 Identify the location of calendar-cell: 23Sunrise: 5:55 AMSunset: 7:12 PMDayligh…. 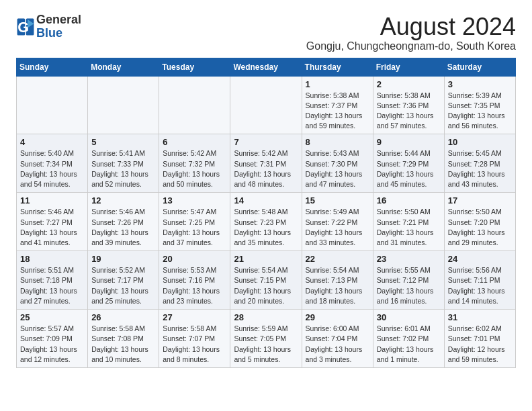
(408, 281).